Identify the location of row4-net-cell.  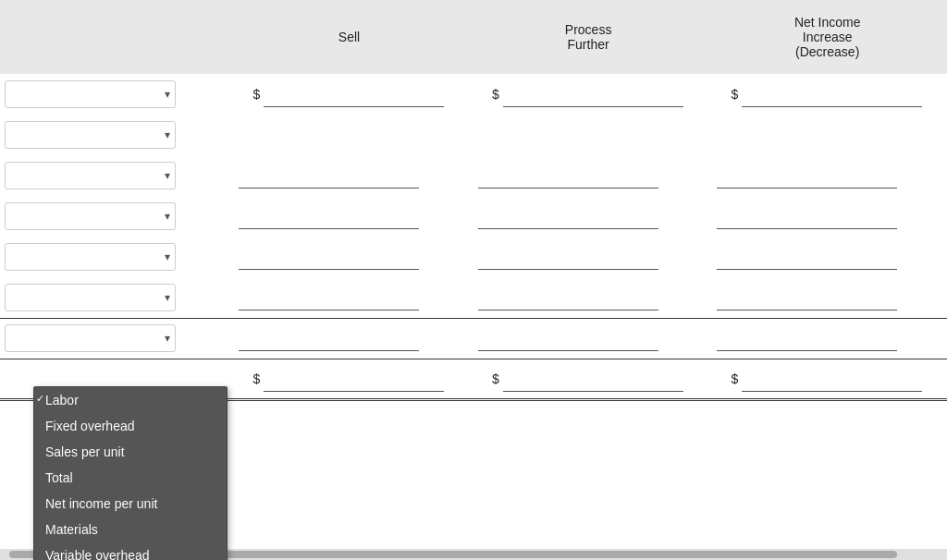
(827, 216).